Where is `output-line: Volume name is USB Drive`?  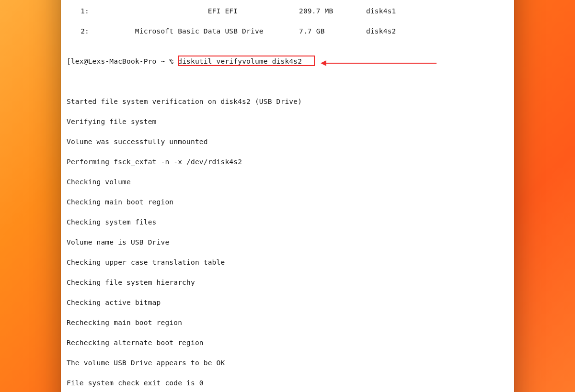
output-line: Volume name is USB Drive is located at coordinates (288, 242).